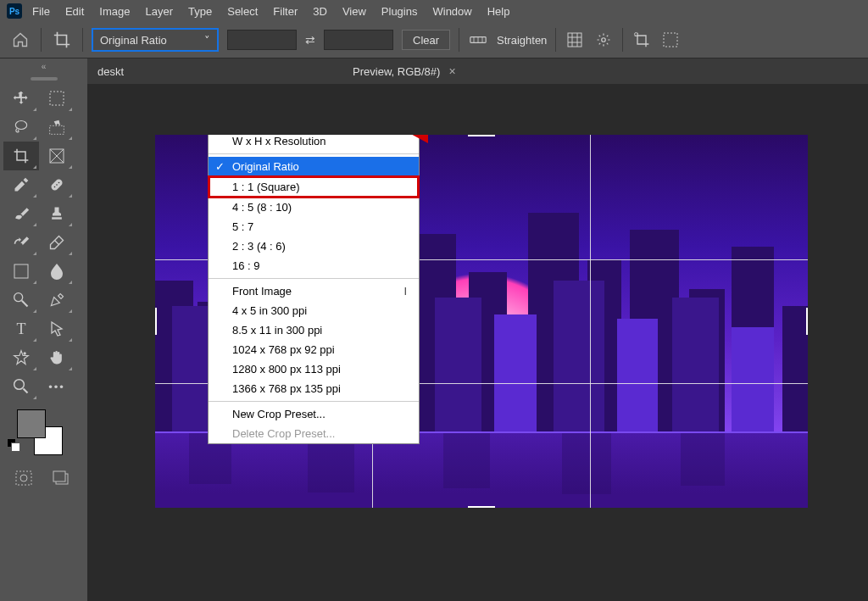 This screenshot has width=868, height=601. Describe the element at coordinates (57, 214) in the screenshot. I see `stamp-tool` at that location.